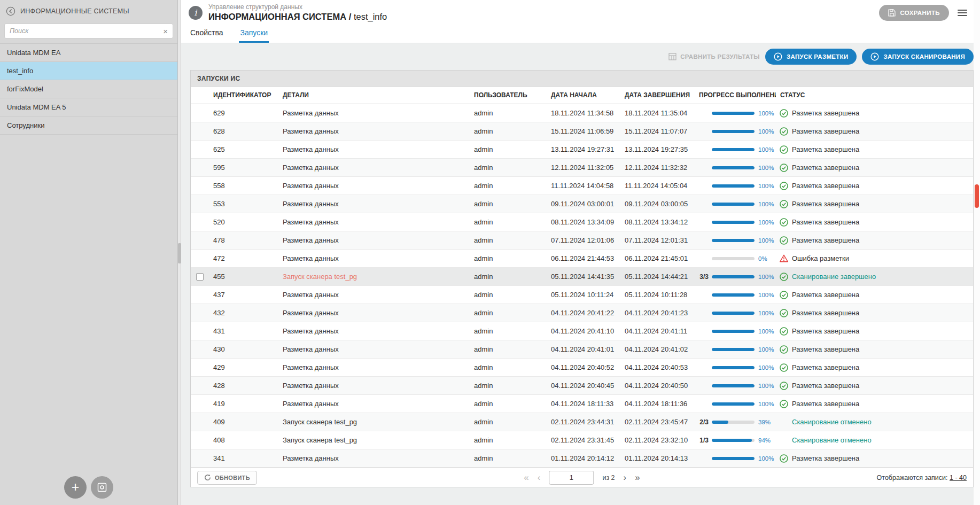 This screenshot has width=980, height=505. What do you see at coordinates (918, 57) in the screenshot?
I see `run-scan-button: ЗАПУСК СКАНИРОВАНИЯ` at bounding box center [918, 57].